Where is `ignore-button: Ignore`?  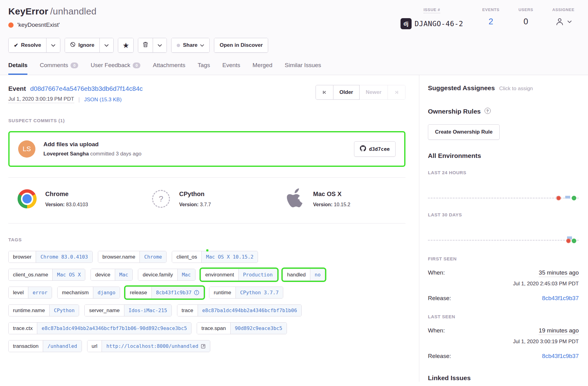 ignore-button: Ignore is located at coordinates (82, 45).